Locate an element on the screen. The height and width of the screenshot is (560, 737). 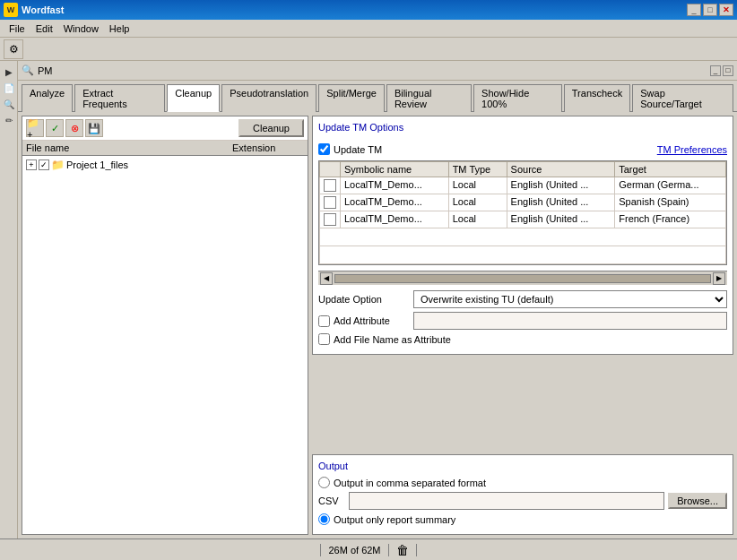
tm-target-3: French (France) is located at coordinates (671, 220).